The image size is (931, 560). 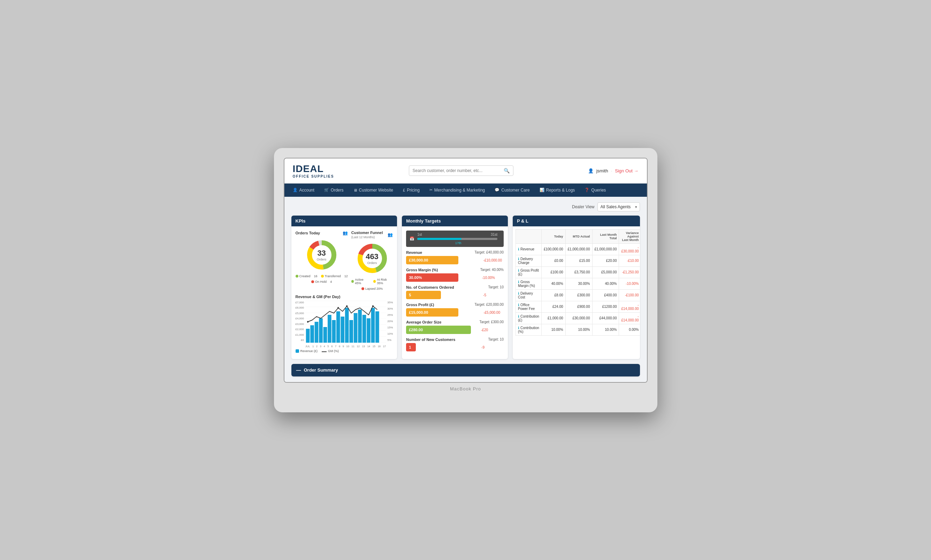 I want to click on search-bar: 🔍, so click(x=461, y=171).